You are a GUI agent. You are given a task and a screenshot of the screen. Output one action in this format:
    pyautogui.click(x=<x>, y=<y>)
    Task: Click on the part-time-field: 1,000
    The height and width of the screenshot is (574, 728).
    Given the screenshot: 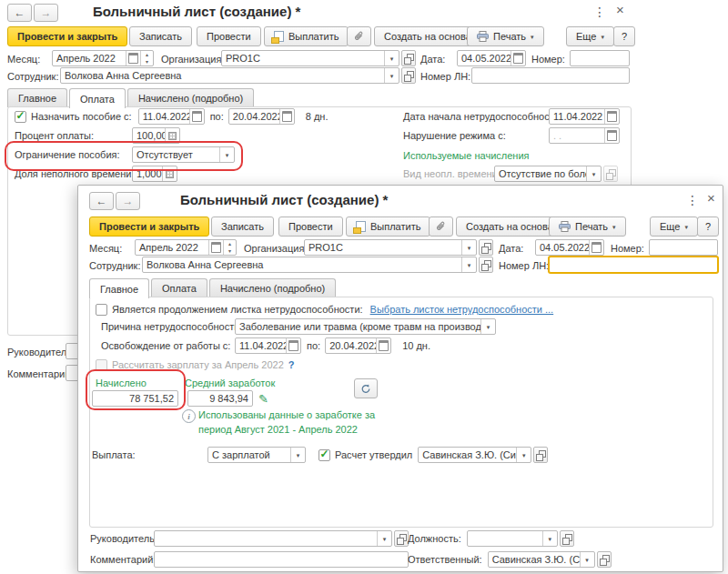 What is the action you would take?
    pyautogui.click(x=155, y=174)
    